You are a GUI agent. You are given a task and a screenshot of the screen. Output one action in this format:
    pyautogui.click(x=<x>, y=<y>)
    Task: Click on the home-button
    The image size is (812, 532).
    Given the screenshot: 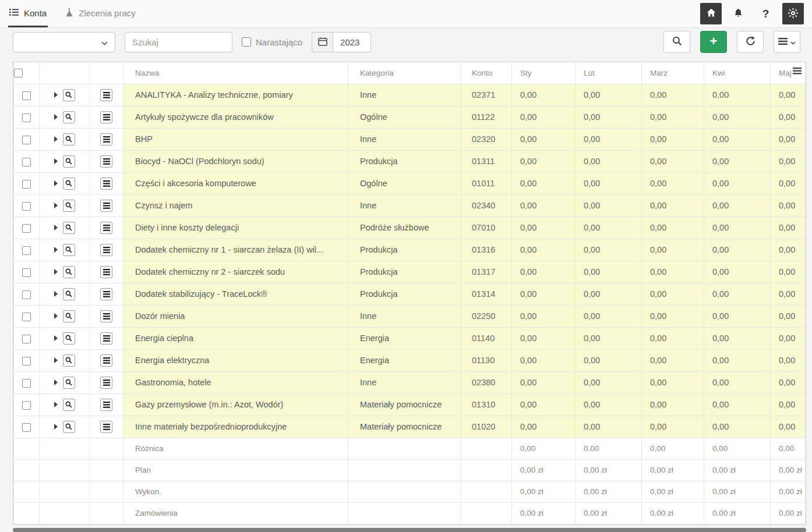 What is the action you would take?
    pyautogui.click(x=711, y=14)
    